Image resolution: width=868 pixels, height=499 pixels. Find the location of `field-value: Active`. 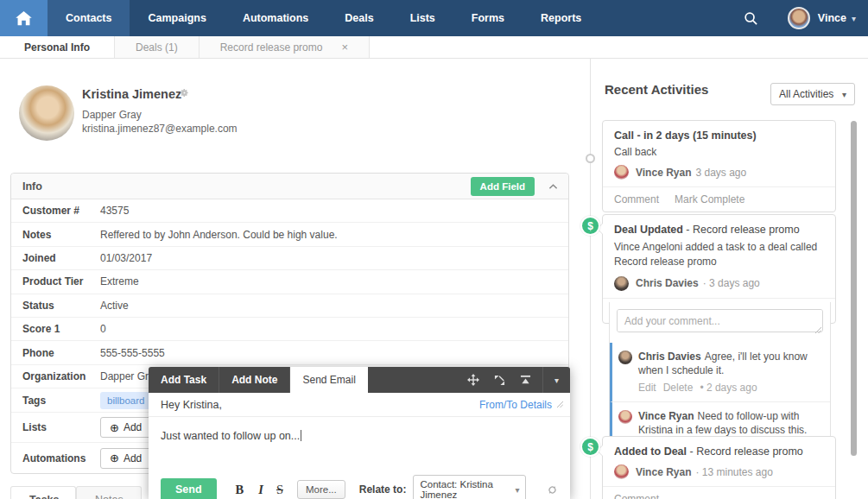

field-value: Active is located at coordinates (114, 306).